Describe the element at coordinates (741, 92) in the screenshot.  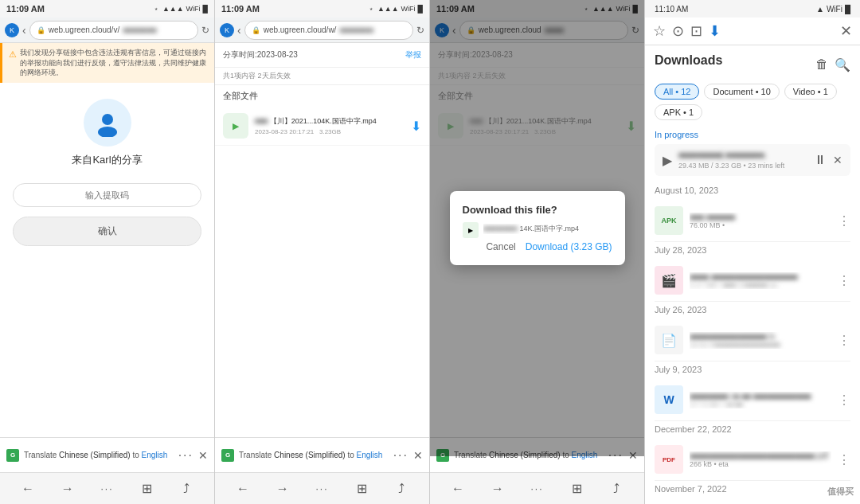
I see `filter-document: Document • 10` at that location.